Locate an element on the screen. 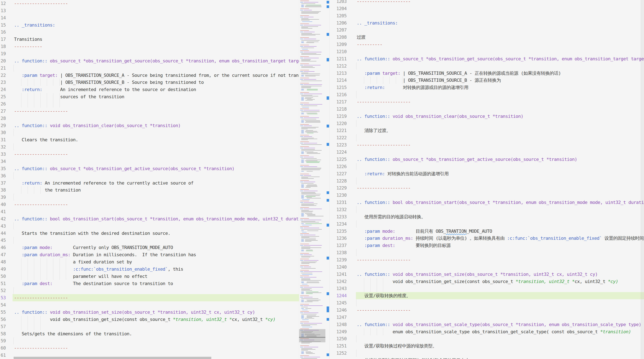  right-scrollbar-track is located at coordinates (642, 180).